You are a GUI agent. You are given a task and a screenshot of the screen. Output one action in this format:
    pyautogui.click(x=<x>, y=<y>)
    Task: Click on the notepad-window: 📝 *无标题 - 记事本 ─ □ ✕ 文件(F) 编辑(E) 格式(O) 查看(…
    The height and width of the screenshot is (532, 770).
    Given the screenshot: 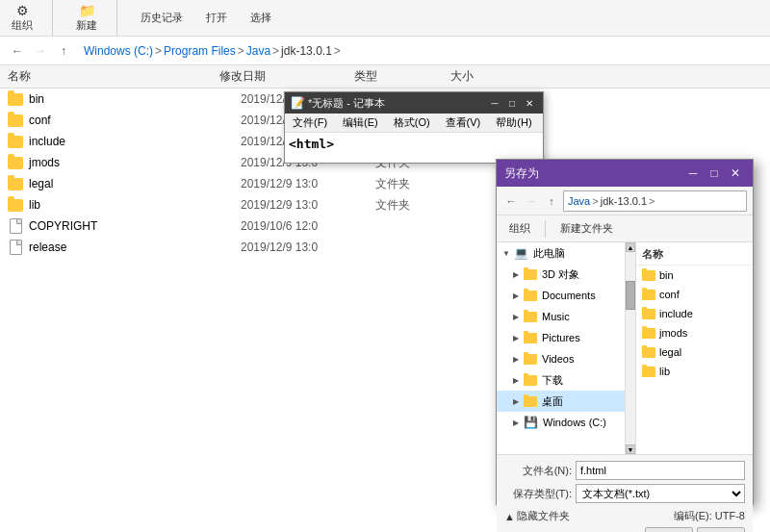 What is the action you would take?
    pyautogui.click(x=414, y=127)
    